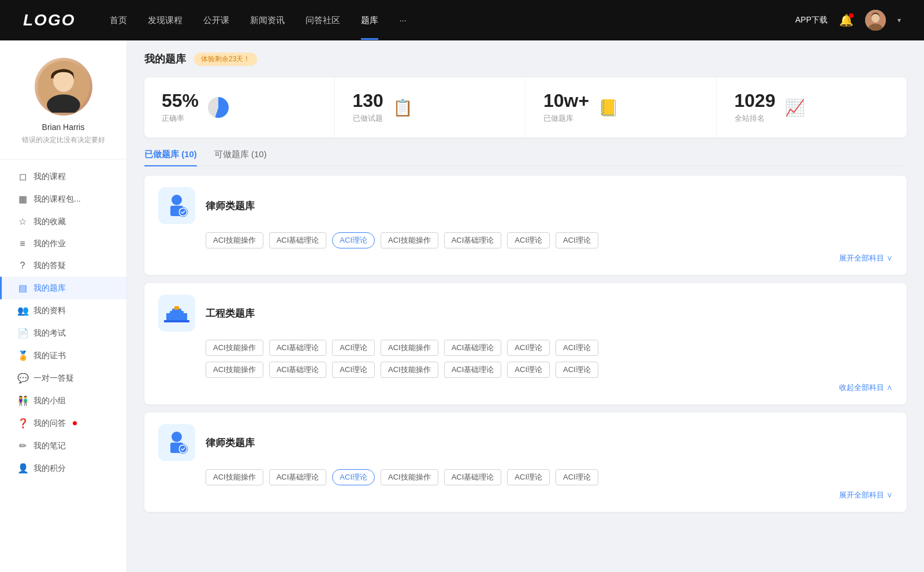  Describe the element at coordinates (577, 477) in the screenshot. I see `l2-tag-6: ACI理论` at that location.